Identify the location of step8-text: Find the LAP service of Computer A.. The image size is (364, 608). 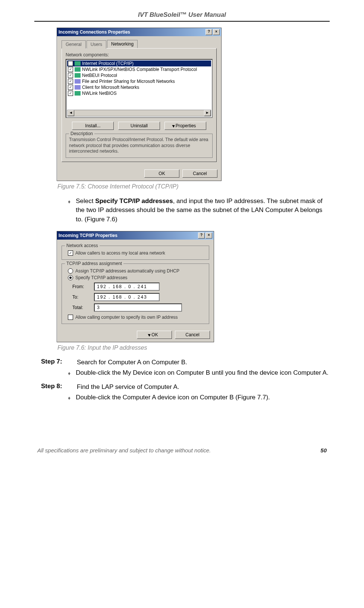
(128, 387).